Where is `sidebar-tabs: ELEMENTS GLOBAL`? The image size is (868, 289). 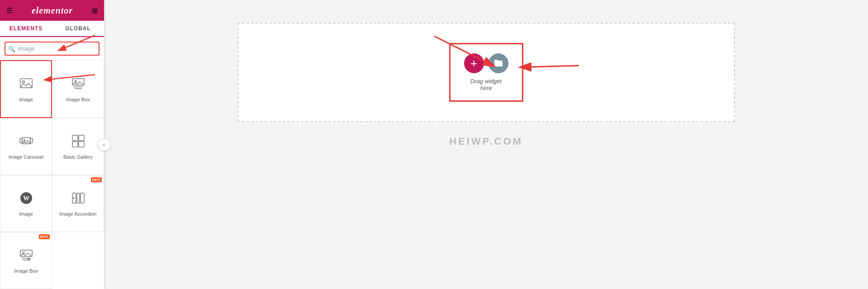
sidebar-tabs: ELEMENTS GLOBAL is located at coordinates (52, 29).